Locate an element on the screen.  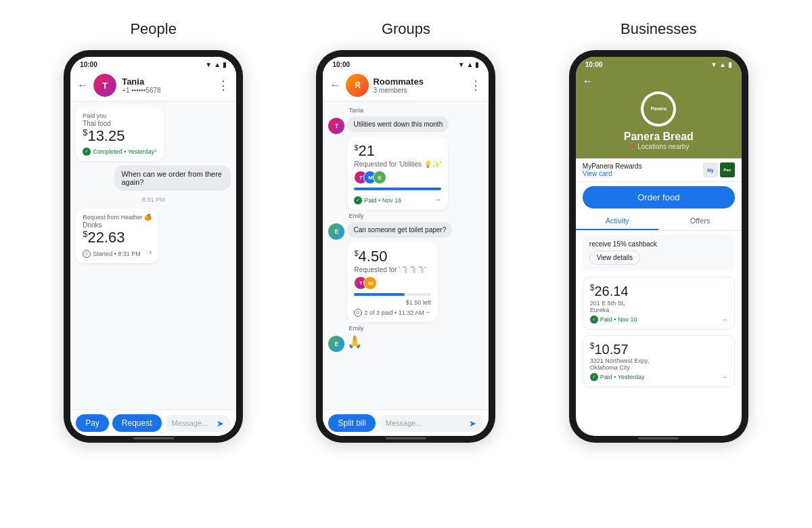
tania-avatar-small: T is located at coordinates (336, 126).